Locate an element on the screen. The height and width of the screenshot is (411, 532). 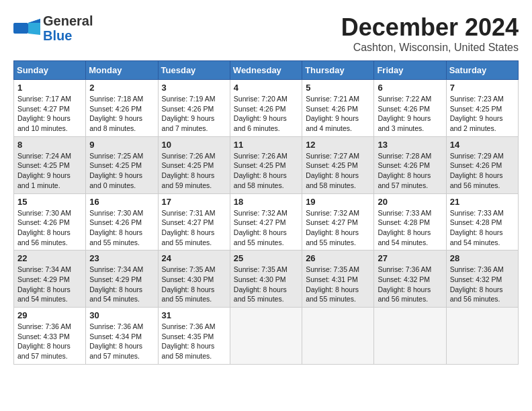
day-number: 26 is located at coordinates (338, 258).